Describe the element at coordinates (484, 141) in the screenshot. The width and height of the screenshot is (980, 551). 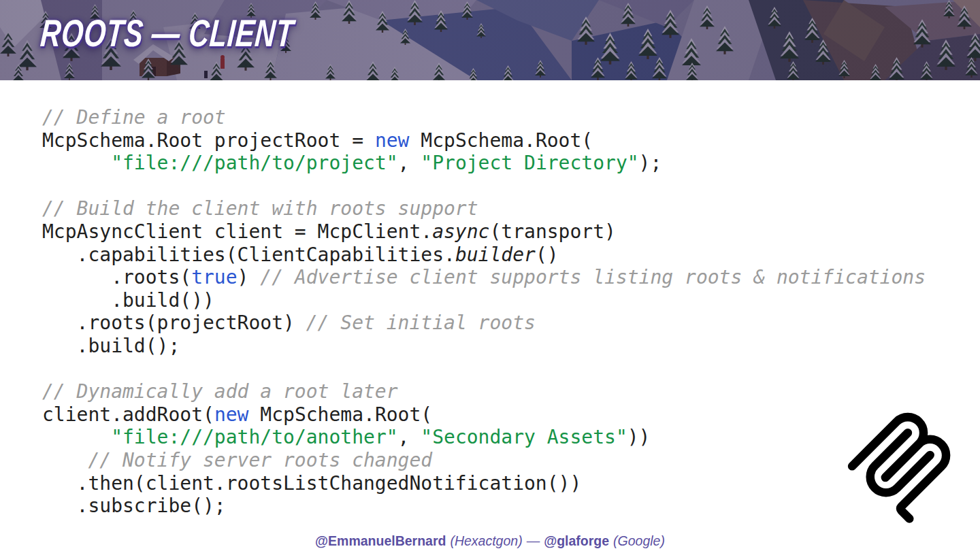
I see `code-line: McpSchema.Root projectRoot = new McpSche…` at that location.